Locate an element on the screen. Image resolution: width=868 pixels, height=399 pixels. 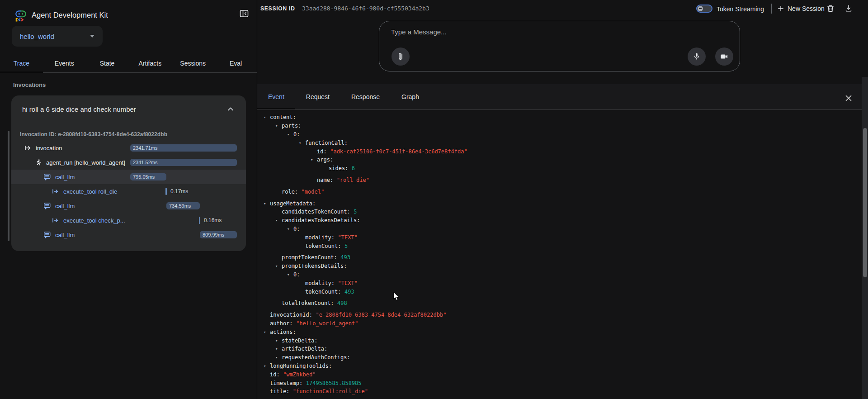
json-key: modality: is located at coordinates (320, 238).